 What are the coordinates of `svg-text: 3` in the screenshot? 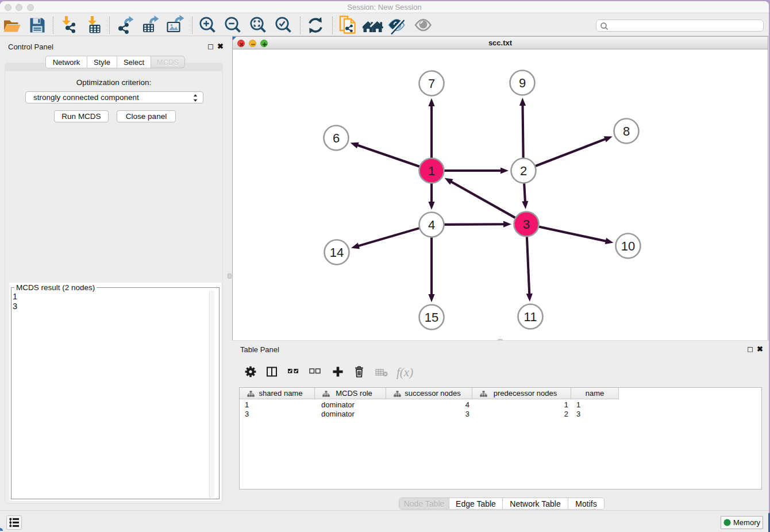 It's located at (526, 224).